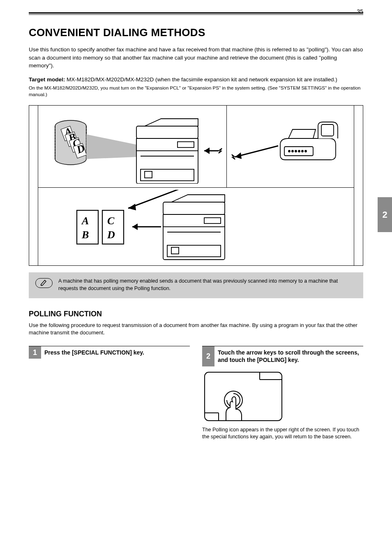 This screenshot has height=555, width=392. I want to click on step-number: 1, so click(35, 352).